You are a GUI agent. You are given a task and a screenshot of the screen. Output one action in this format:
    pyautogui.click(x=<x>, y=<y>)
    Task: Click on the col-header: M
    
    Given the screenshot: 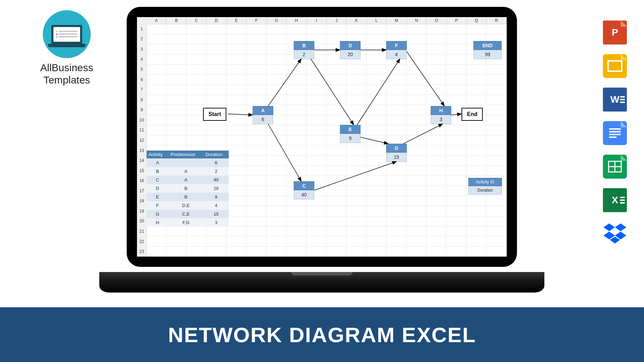 What is the action you would take?
    pyautogui.click(x=396, y=21)
    